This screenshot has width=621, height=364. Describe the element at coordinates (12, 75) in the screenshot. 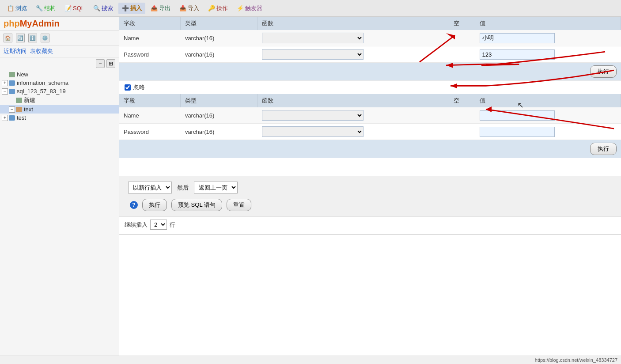

I see `new-db-icon` at that location.